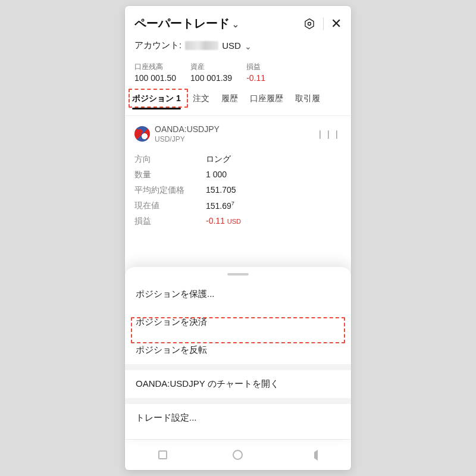 Image resolution: width=476 pixels, height=476 pixels. What do you see at coordinates (238, 190) in the screenshot?
I see `row-avg-price: 平均約定価格 151.705` at bounding box center [238, 190].